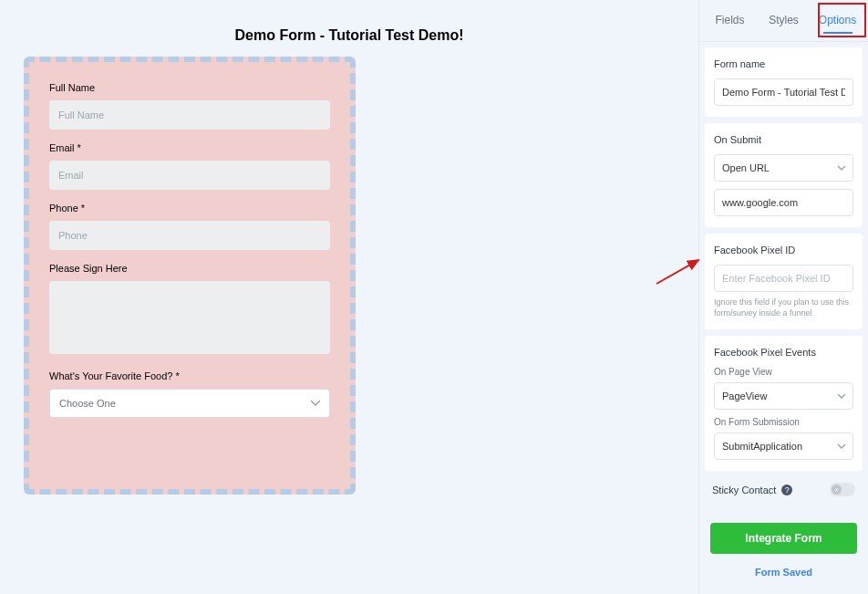  I want to click on field-sign: Please Sign Here, so click(190, 310).